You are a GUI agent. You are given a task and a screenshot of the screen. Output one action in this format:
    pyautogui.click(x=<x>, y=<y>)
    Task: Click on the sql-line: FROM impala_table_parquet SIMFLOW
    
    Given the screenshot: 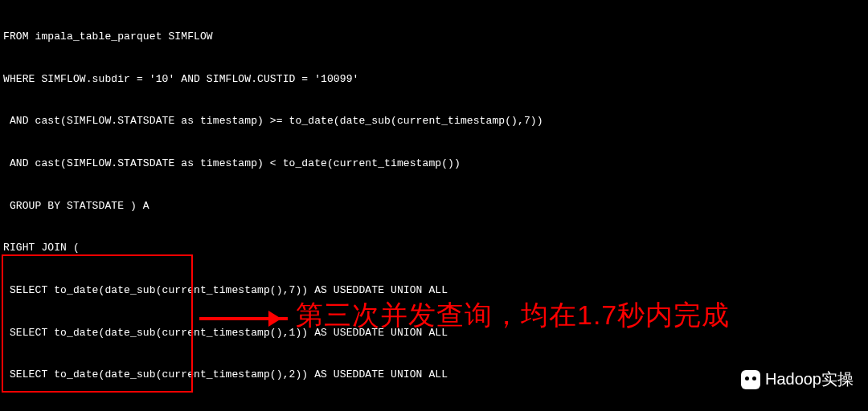 What is the action you would take?
    pyautogui.click(x=434, y=37)
    